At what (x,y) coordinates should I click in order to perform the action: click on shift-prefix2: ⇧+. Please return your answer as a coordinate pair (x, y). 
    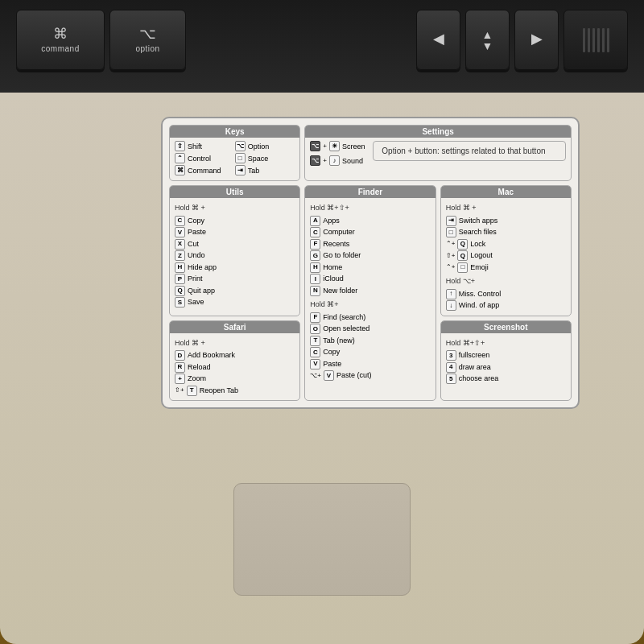
    Looking at the image, I should click on (180, 390).